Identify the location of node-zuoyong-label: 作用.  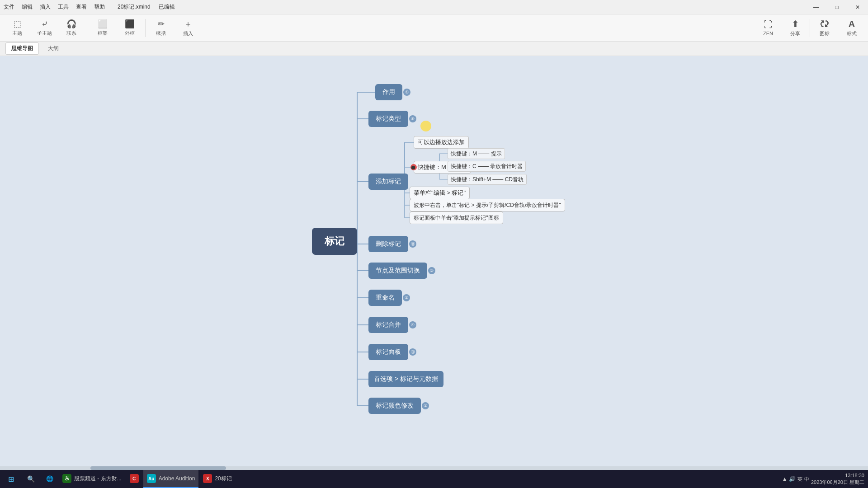
(389, 92).